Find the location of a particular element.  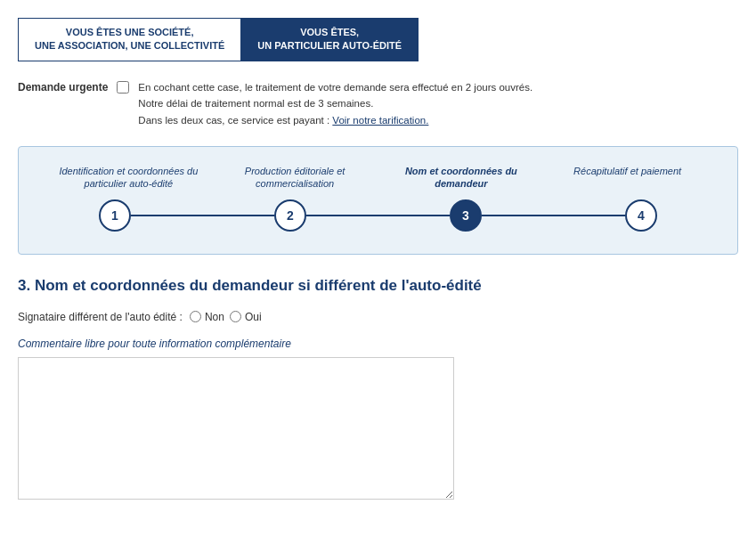

radio-oui-label: Oui is located at coordinates (253, 317).